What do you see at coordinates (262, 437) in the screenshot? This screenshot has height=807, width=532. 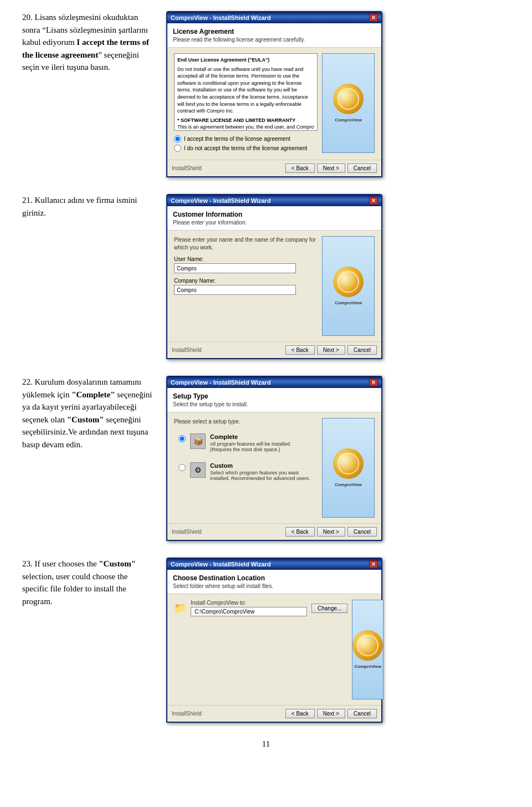 I see `complete-label: Complete` at bounding box center [262, 437].